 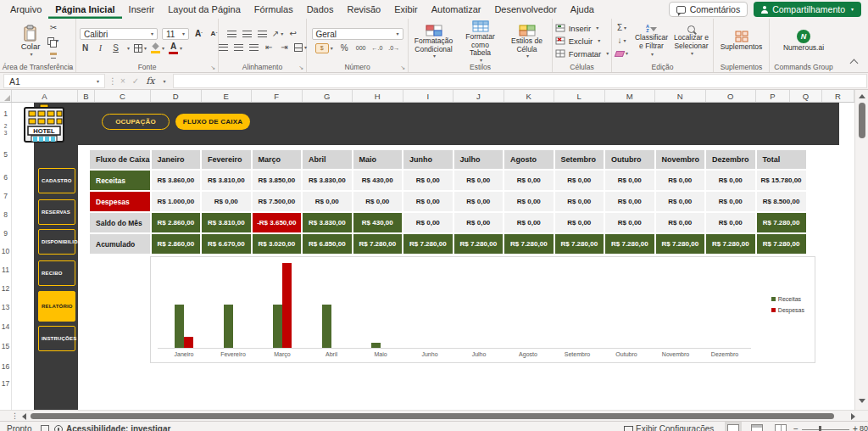 What do you see at coordinates (582, 41) in the screenshot?
I see `delete-cells-button: Excluir▾` at bounding box center [582, 41].